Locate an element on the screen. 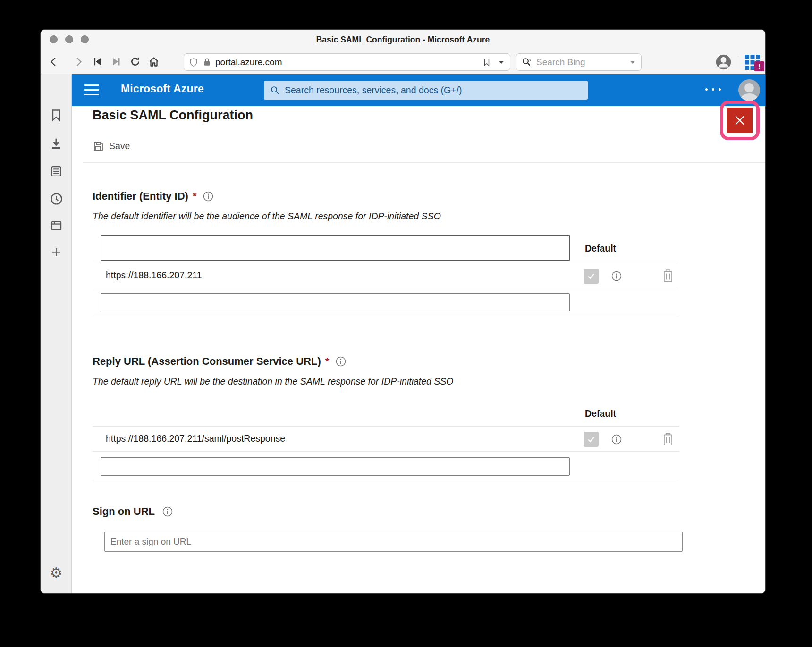  toolbar-divider is located at coordinates (738, 62).